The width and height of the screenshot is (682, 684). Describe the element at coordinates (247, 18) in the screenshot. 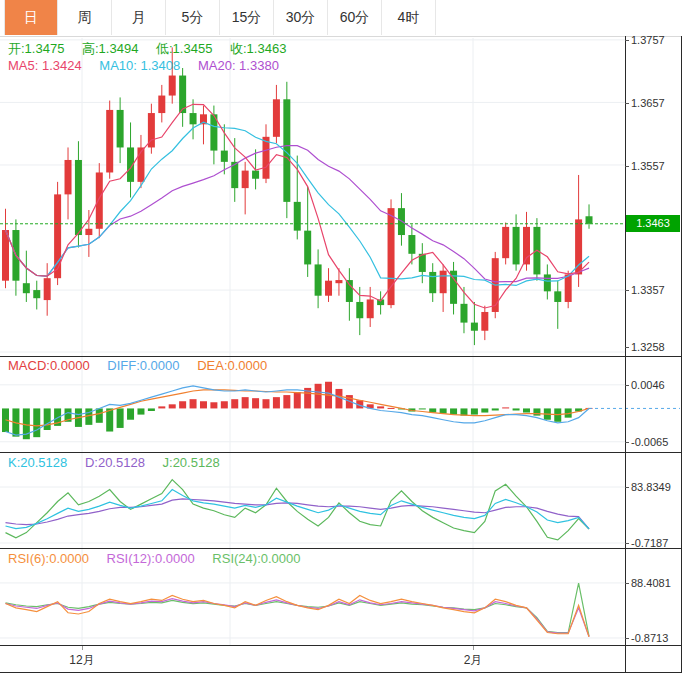

I see `tab-15min: 15分` at that location.